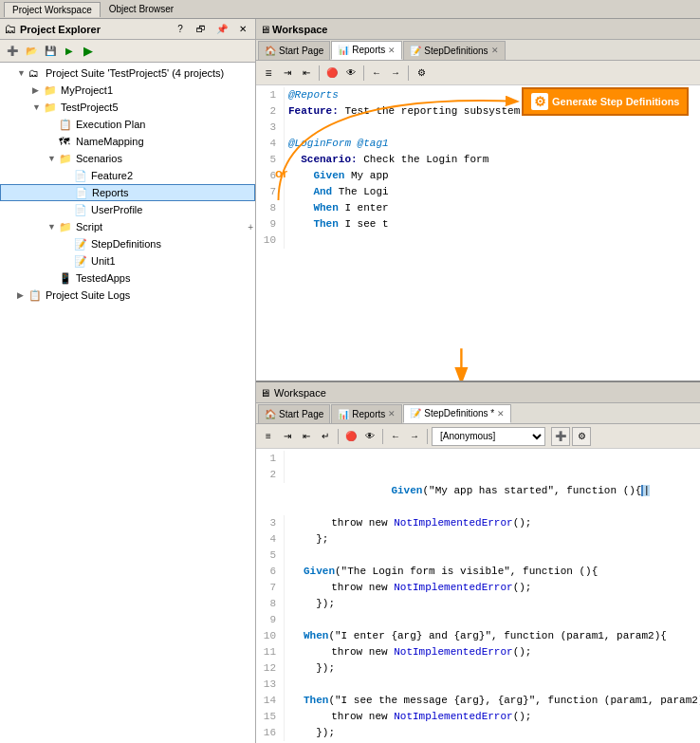  What do you see at coordinates (478, 524) in the screenshot?
I see `bottom-line-3: 3 throw new NotImplementedError();` at bounding box center [478, 524].